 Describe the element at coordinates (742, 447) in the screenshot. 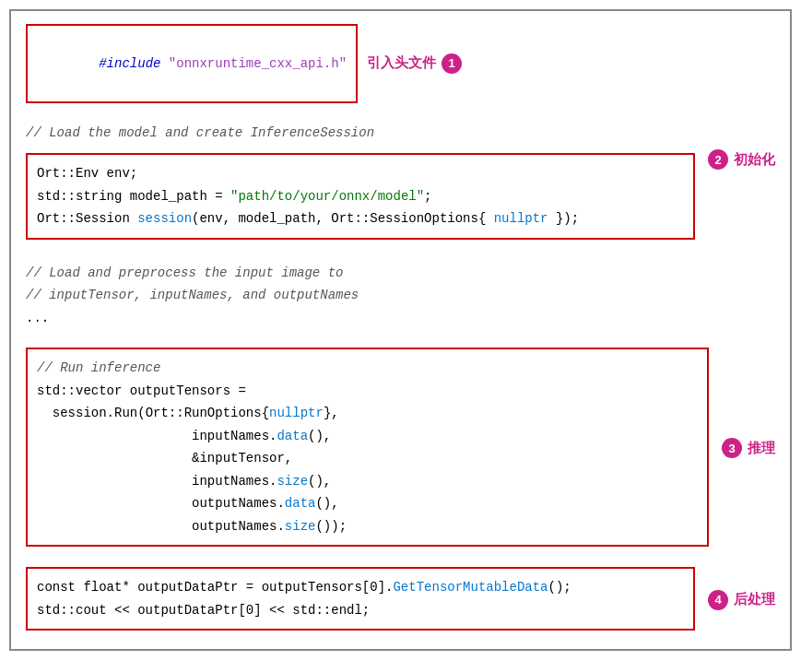

I see `annotation-3: 3 推理` at that location.